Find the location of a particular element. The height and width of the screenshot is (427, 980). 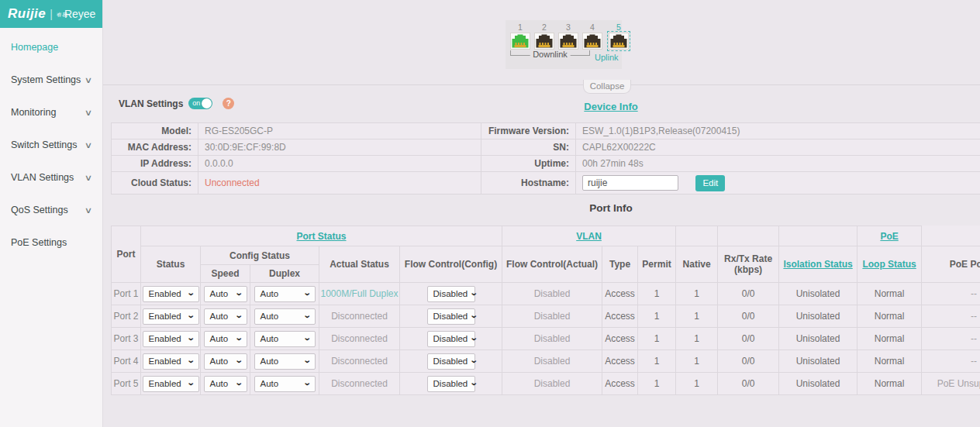

reyee-wordmark: Reyee is located at coordinates (80, 14).